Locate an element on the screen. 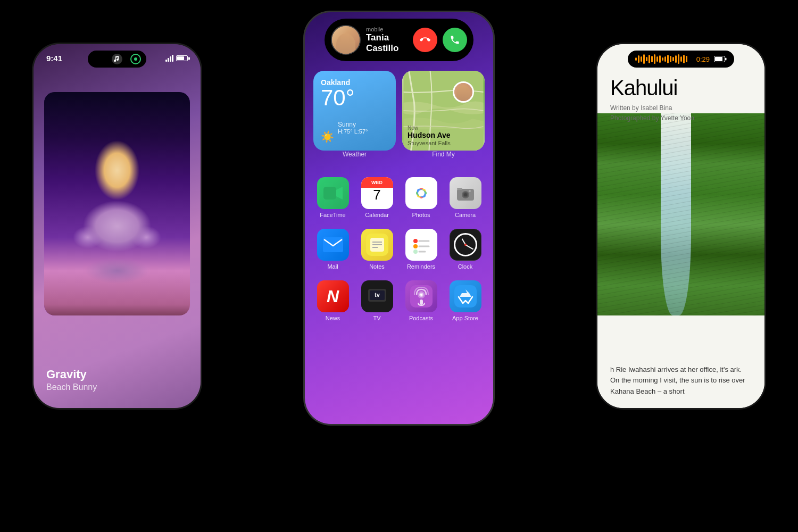 The width and height of the screenshot is (798, 532). tv-label: TV is located at coordinates (377, 318).